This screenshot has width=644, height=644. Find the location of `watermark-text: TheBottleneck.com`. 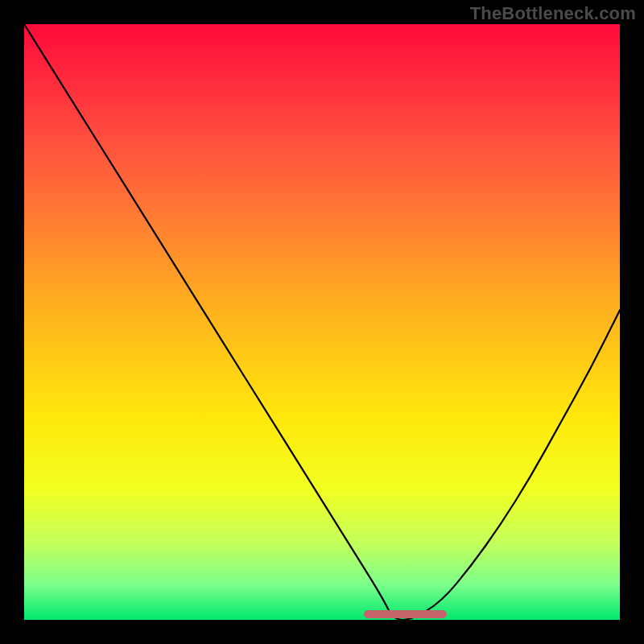

watermark-text: TheBottleneck.com is located at coordinates (553, 14).